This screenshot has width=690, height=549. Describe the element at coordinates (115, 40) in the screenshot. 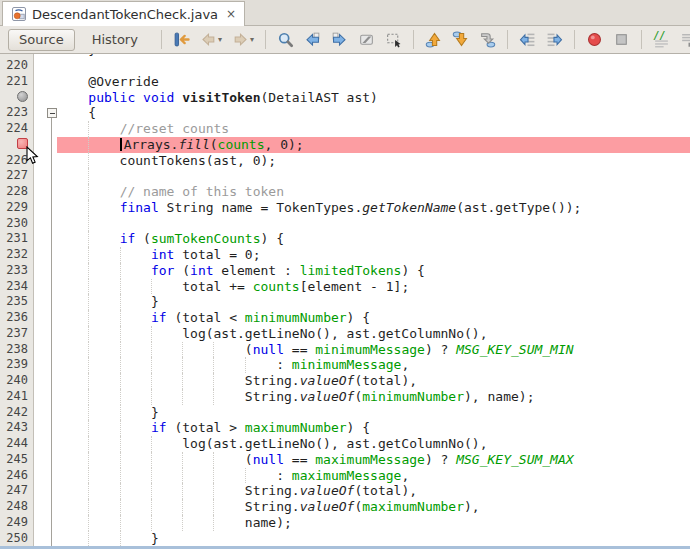

I see `history-button: History` at that location.